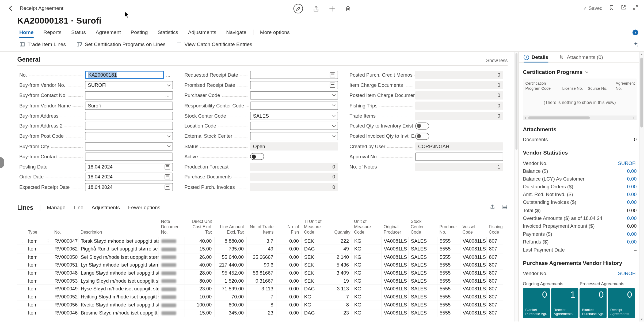  What do you see at coordinates (642, 319) in the screenshot?
I see `scroll-down-arrow: ▼` at bounding box center [642, 319].